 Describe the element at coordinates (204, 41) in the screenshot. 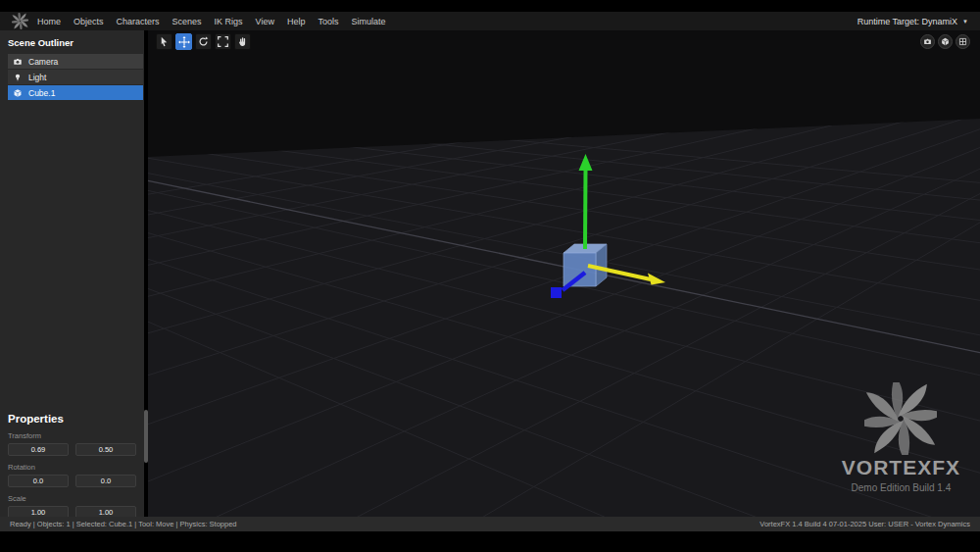

I see `rotate-icon` at that location.